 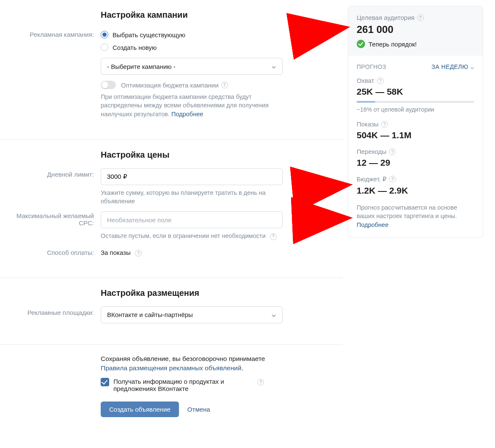 What do you see at coordinates (453, 67) in the screenshot?
I see `period-select: ЗА НЕДЕЛЮ` at bounding box center [453, 67].